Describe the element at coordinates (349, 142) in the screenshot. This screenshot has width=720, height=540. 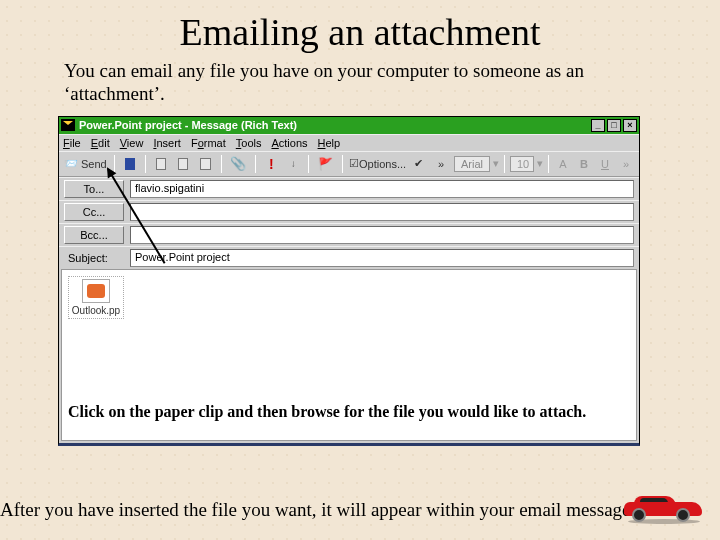
I see `menu-bar: File Edit View Insert Format Tools Actio…` at that location.